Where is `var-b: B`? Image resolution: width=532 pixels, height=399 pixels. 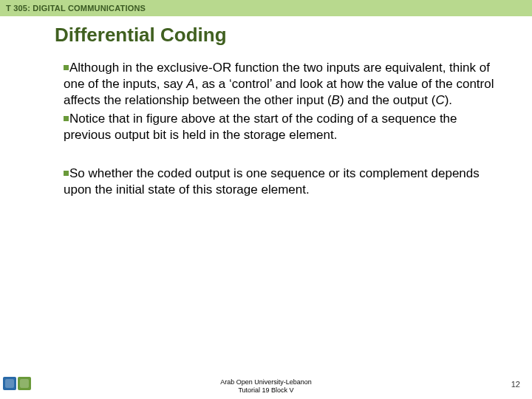
var-b: B is located at coordinates (335, 100).